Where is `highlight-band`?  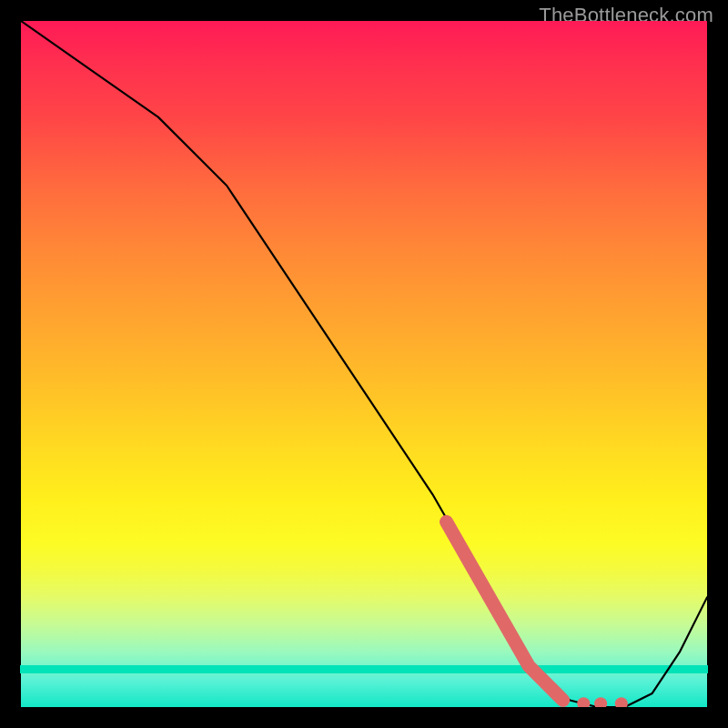
highlight-band is located at coordinates (505, 611).